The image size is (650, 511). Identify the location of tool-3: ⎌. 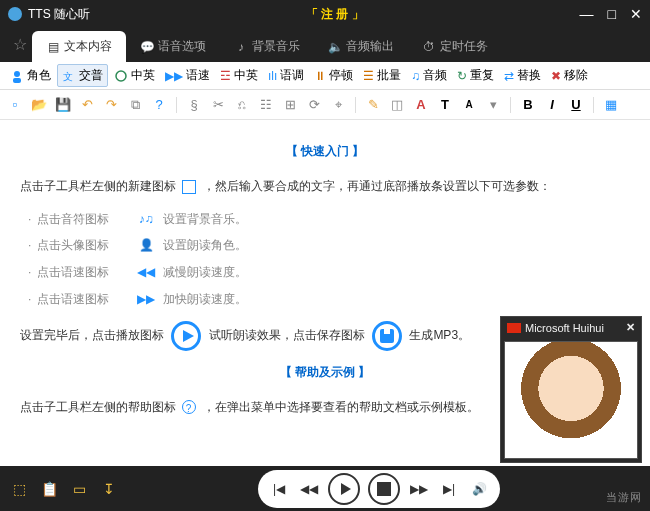
(242, 105).